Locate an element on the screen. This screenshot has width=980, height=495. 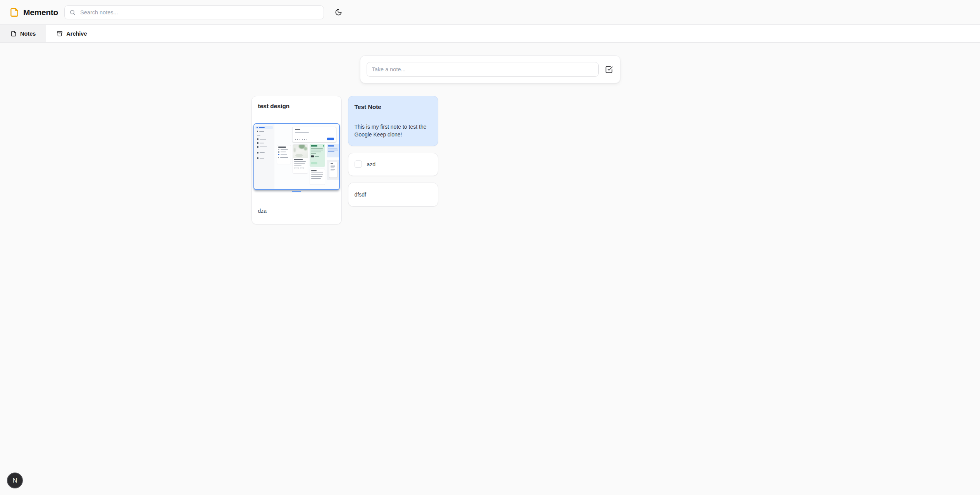
theme-toggle-button is located at coordinates (338, 12).